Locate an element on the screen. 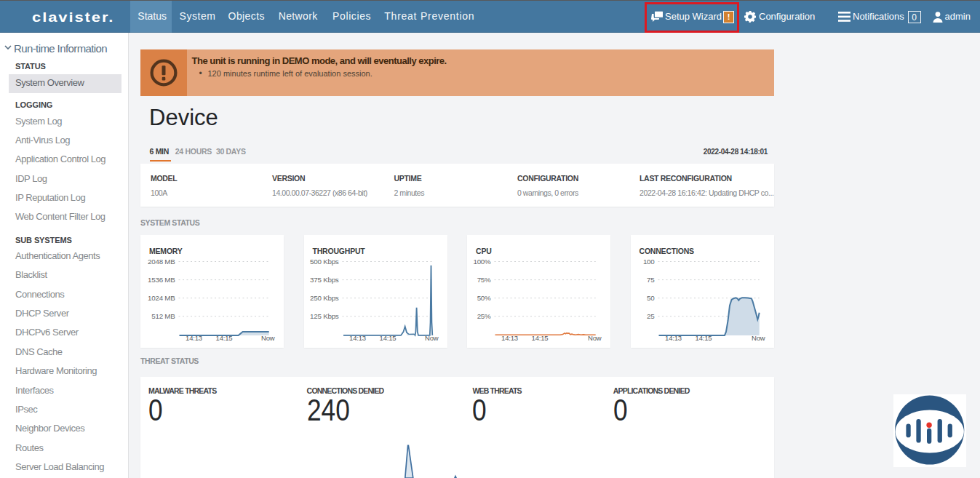 This screenshot has width=980, height=478. svg-text: 50% is located at coordinates (485, 298).